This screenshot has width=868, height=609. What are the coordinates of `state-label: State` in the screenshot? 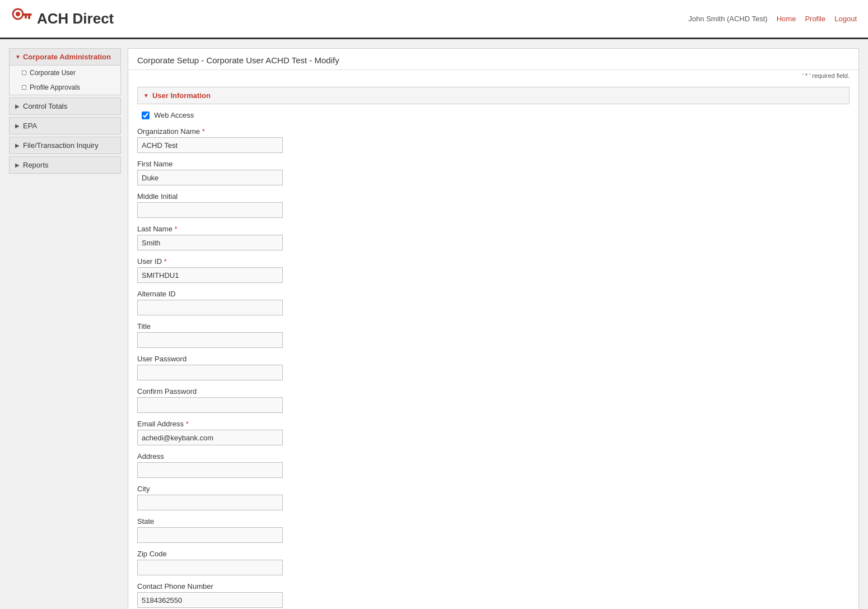 It's located at (493, 521).